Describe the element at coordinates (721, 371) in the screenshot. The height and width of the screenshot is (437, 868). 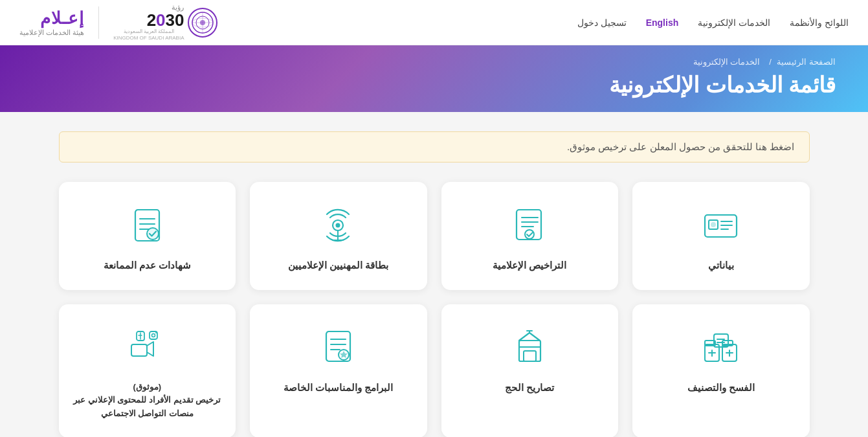
I see `service-vetting: الفسح والتصنيف` at that location.